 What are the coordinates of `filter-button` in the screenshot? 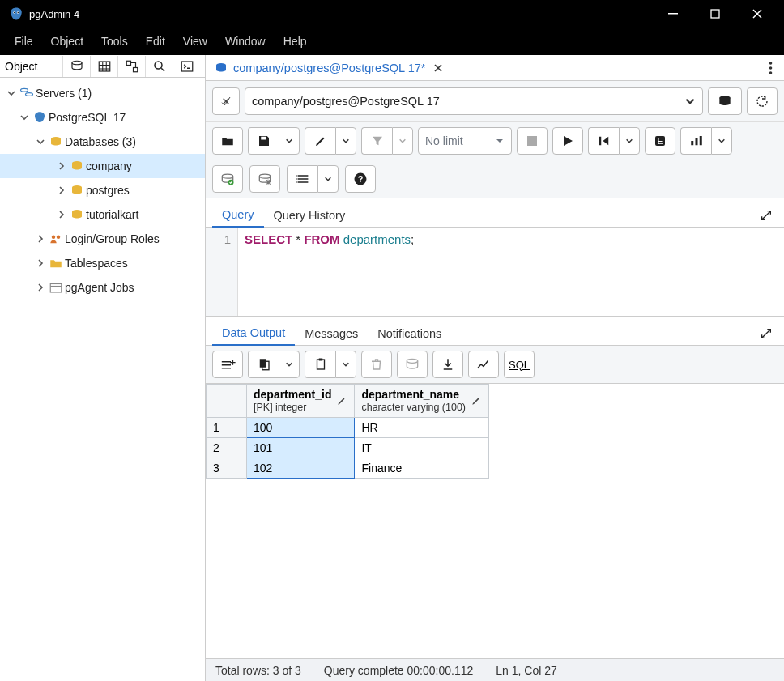 It's located at (377, 141).